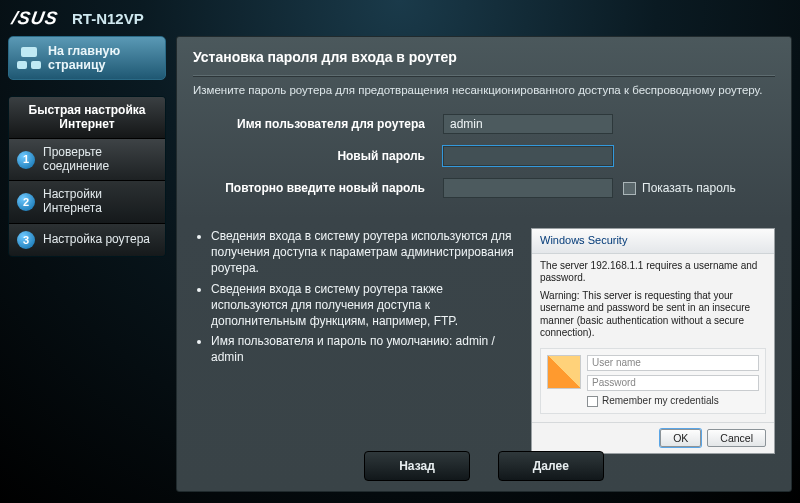  Describe the element at coordinates (484, 57) in the screenshot. I see `page-title: Установка пароля для входа в роутер` at that location.